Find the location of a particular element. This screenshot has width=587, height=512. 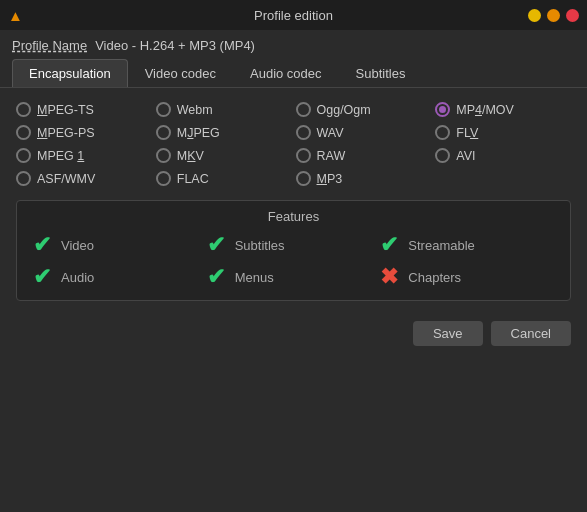

radio-circle-asf-wmv is located at coordinates (24, 178).